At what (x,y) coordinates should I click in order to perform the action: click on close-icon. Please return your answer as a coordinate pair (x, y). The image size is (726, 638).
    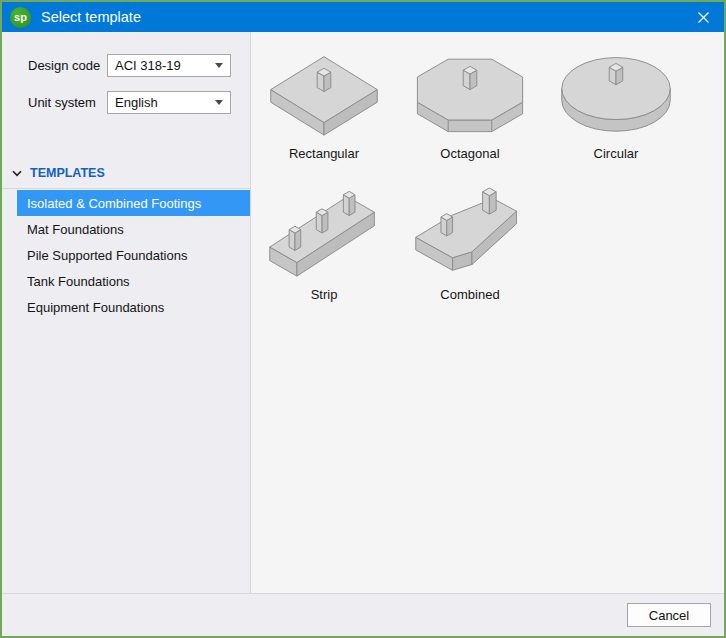
    Looking at the image, I should click on (704, 18).